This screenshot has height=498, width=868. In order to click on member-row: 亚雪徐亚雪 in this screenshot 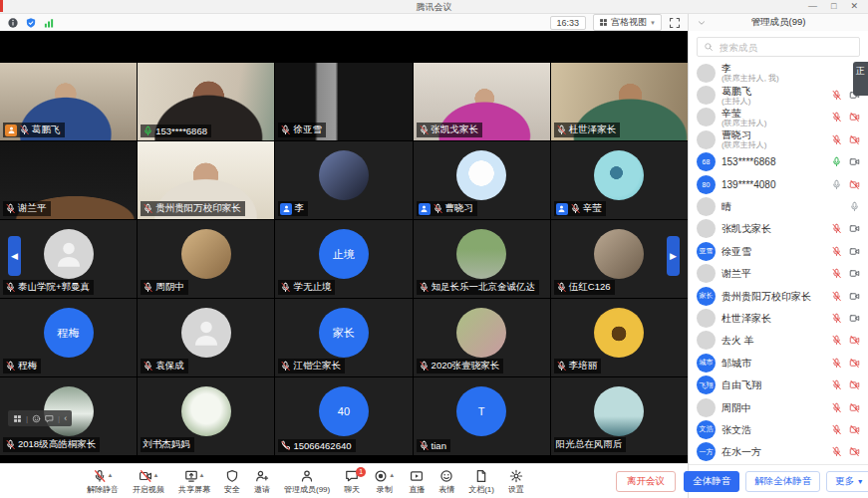, I will do `click(778, 251)`.